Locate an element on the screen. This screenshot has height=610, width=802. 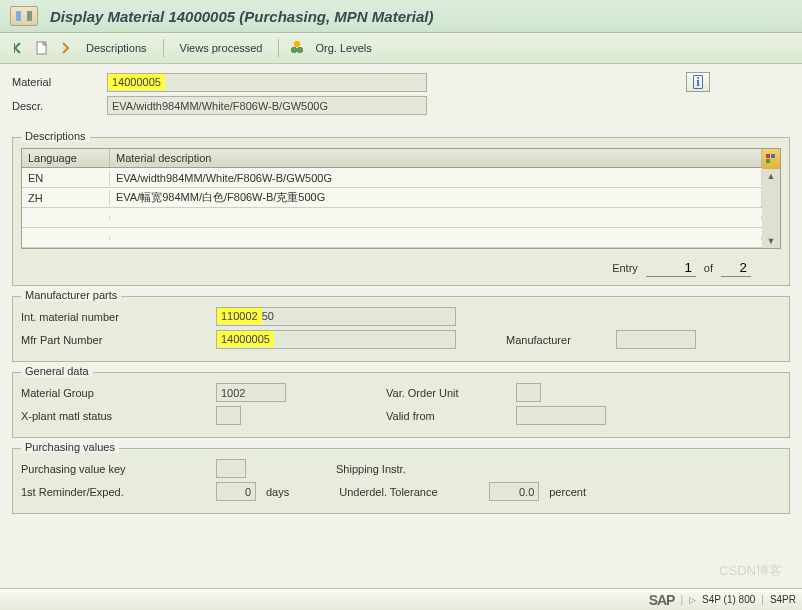
descr-field is located at coordinates (267, 106).